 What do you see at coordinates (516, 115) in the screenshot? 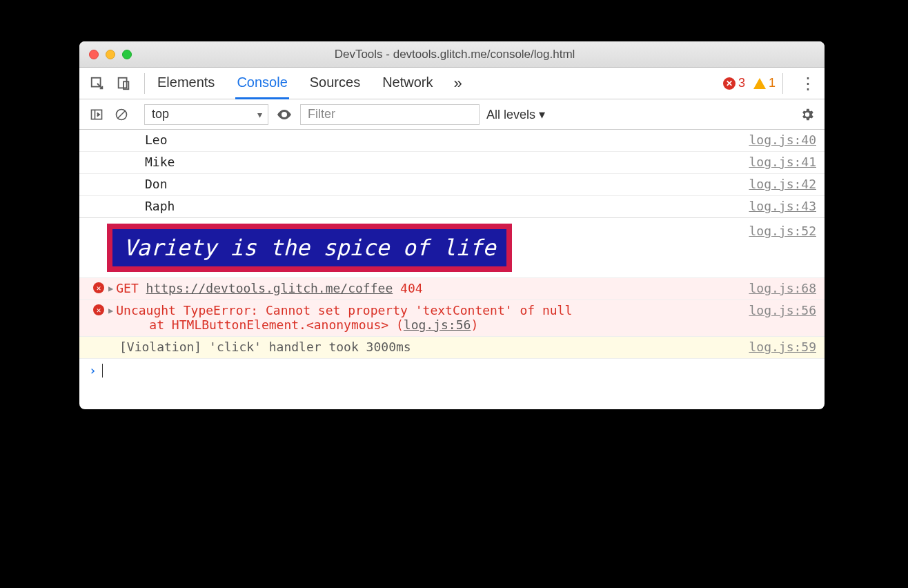
I see `levels-label: All levels ▾` at bounding box center [516, 115].